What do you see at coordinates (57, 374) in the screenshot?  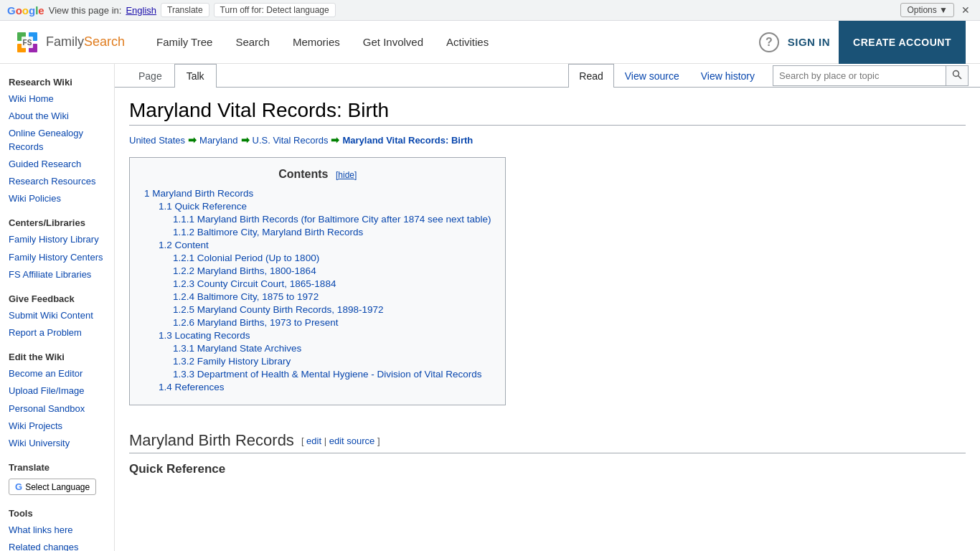 I see `sidebar-item-become-editor: Become an Editor` at bounding box center [57, 374].